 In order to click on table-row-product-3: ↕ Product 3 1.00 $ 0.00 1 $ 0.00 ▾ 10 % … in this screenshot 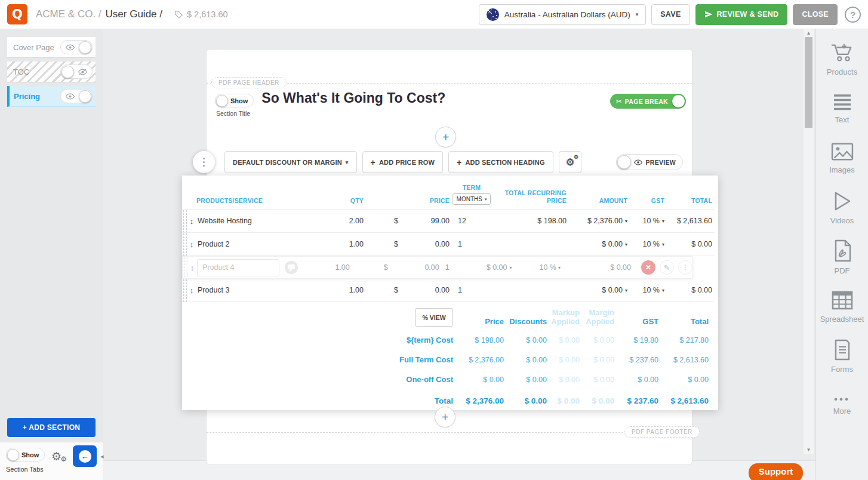, I will do `click(448, 290)`.